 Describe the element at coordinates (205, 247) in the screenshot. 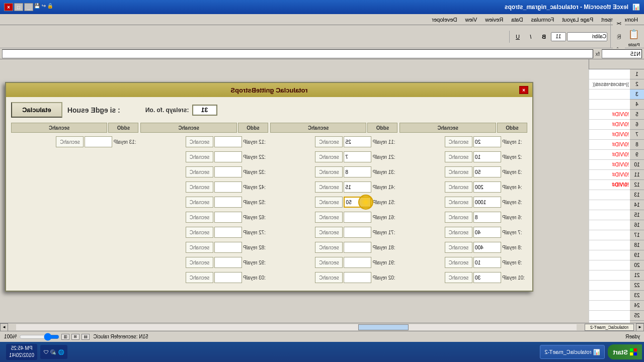

I see `player-28-row: :82 reyalP secnahC` at that location.